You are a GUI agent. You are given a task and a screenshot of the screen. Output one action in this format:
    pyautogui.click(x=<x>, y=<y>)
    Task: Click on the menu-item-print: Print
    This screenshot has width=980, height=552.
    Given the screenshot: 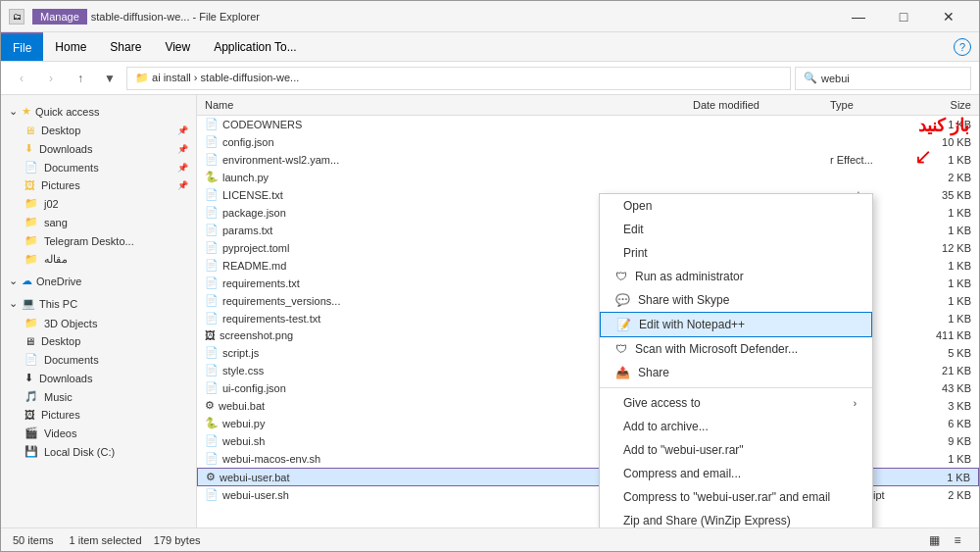 What is the action you would take?
    pyautogui.click(x=736, y=253)
    